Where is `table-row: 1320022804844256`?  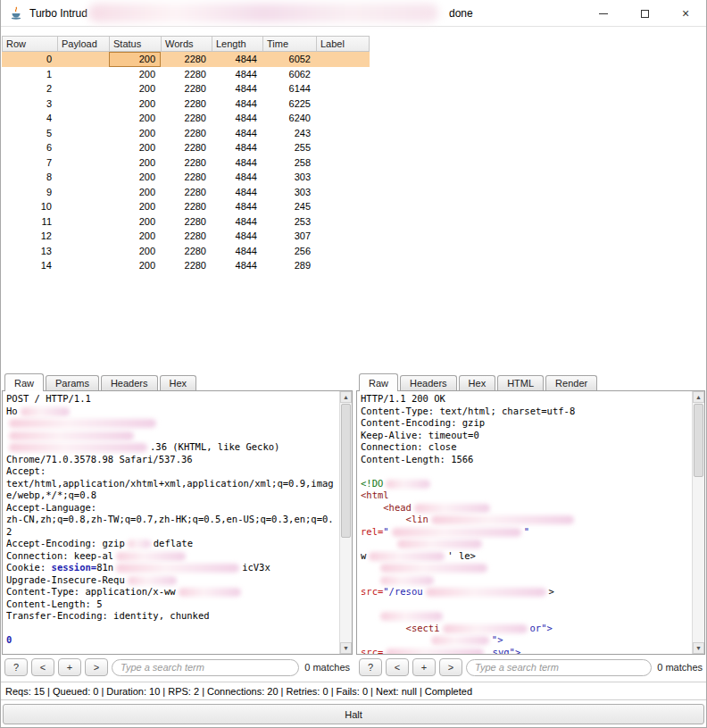
table-row: 1320022804844256 is located at coordinates (186, 252).